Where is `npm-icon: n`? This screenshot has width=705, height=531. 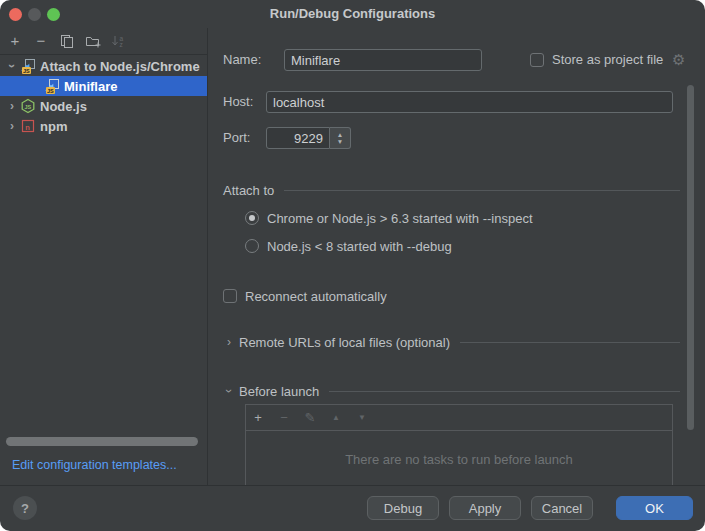
npm-icon: n is located at coordinates (28, 126).